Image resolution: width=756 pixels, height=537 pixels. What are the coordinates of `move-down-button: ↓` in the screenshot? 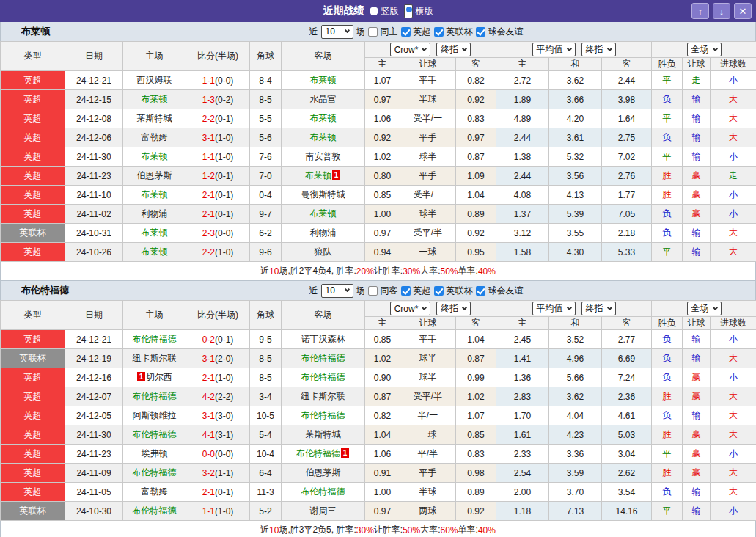 It's located at (722, 11).